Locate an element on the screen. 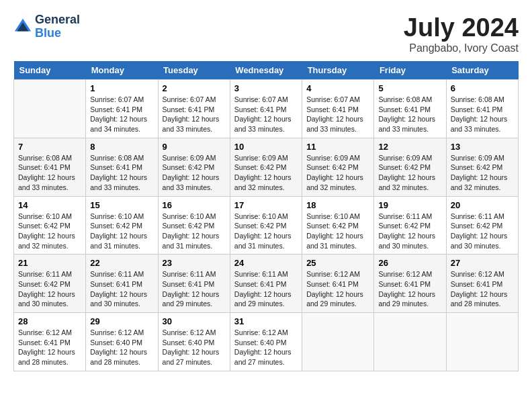 Image resolution: width=532 pixels, height=411 pixels. calendar-day-cell: 19Sunrise: 6:11 AMSunset: 6:42 PMDayligh… is located at coordinates (410, 226).